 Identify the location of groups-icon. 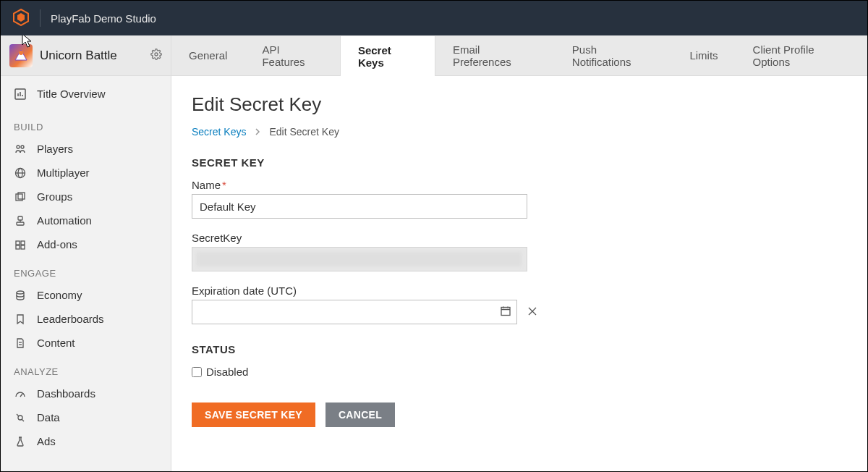
(20, 197).